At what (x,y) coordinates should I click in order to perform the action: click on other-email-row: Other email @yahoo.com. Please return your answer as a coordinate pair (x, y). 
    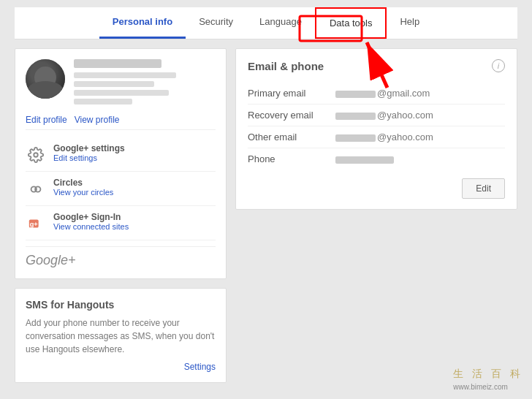
    Looking at the image, I should click on (376, 137).